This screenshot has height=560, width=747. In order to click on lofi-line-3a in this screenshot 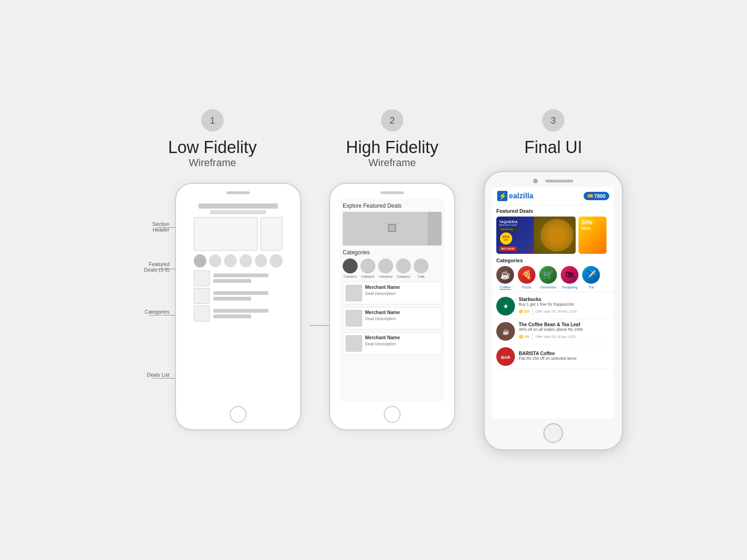, I will do `click(241, 311)`.